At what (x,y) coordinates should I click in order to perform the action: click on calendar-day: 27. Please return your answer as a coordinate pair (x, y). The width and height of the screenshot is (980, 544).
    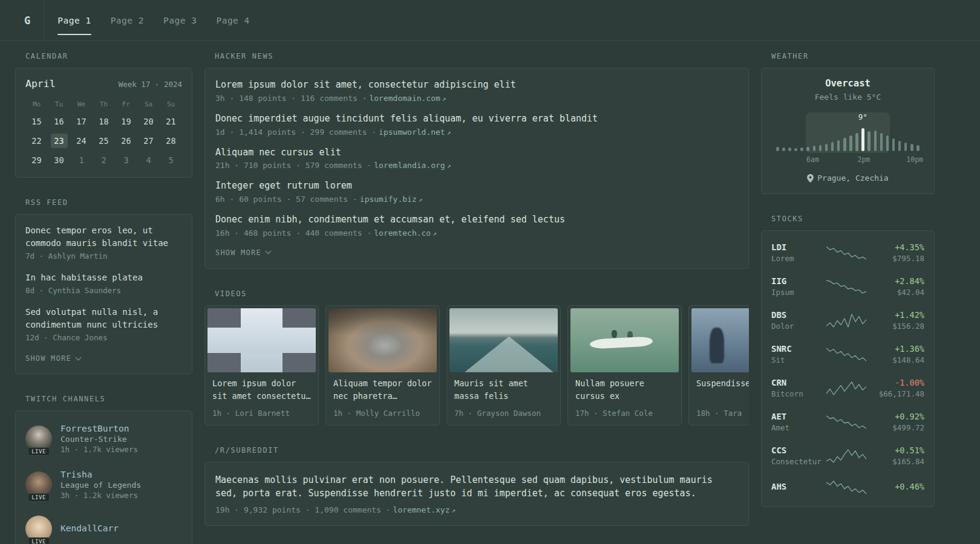
    Looking at the image, I should click on (149, 141).